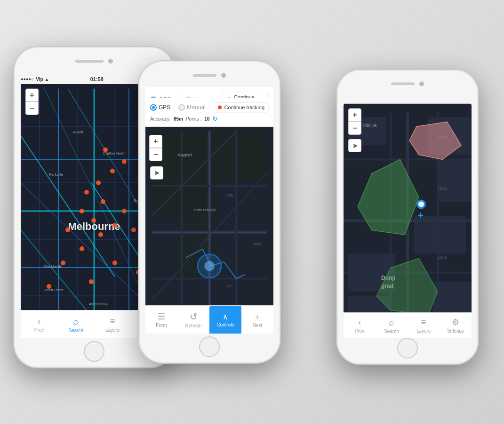 This screenshot has height=424, width=504. What do you see at coordinates (408, 220) in the screenshot?
I see `map-svg-right: 1050 1050 1050 Park Ribnjak Donji grad +` at bounding box center [408, 220].